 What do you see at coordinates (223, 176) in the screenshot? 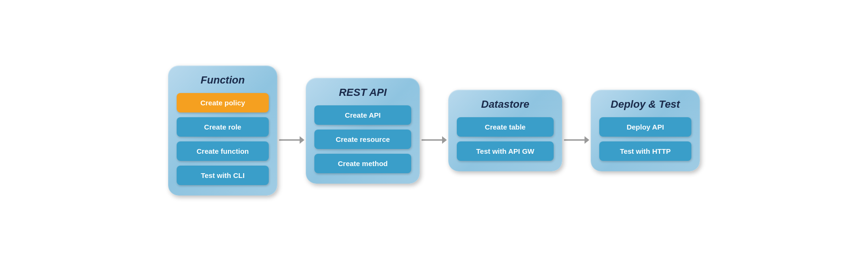
I see `btn-test-cli: Test with CLI` at bounding box center [223, 176].